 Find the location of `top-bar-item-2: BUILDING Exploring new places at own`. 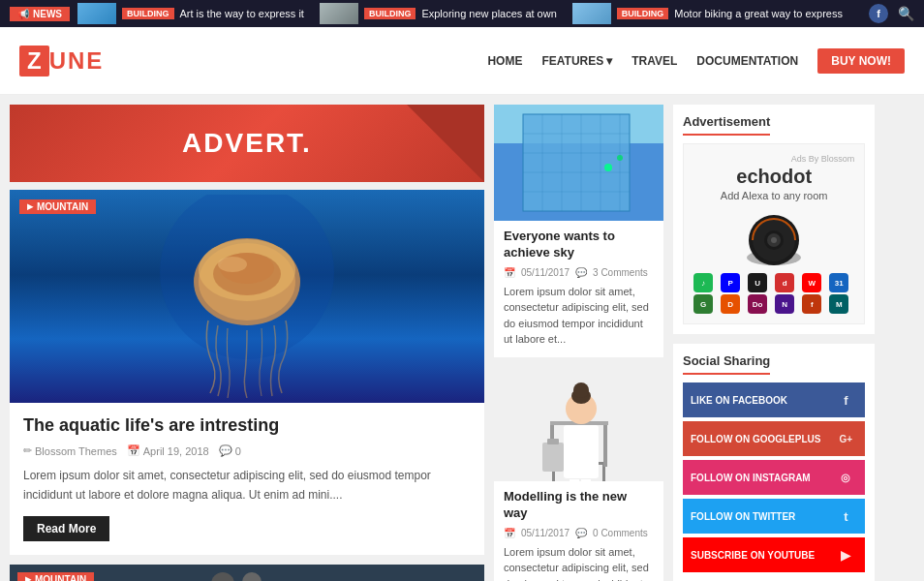

top-bar-item-2: BUILDING Exploring new places at own is located at coordinates (438, 14).